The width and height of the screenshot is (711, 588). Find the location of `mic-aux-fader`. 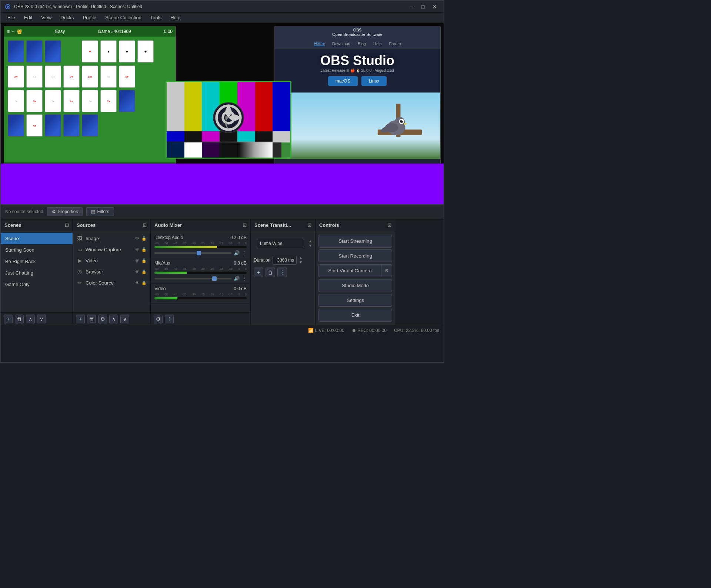

mic-aux-fader is located at coordinates (193, 279).